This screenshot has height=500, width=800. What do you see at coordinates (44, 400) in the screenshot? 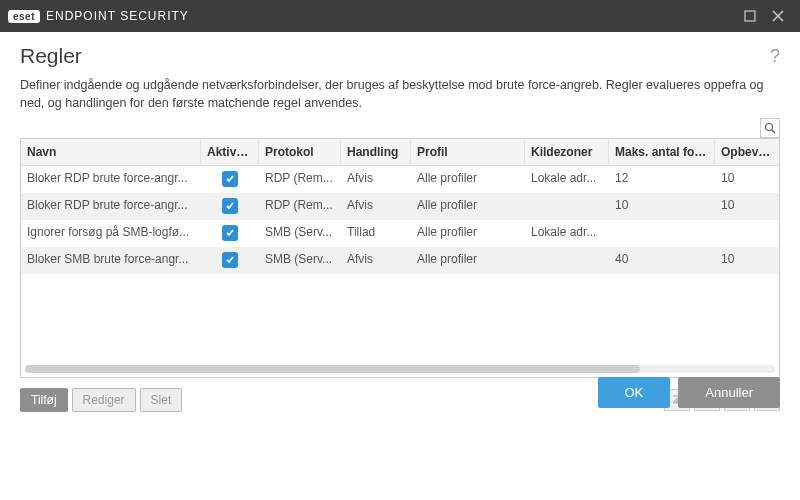
I see `add-button: Tilføj` at bounding box center [44, 400].